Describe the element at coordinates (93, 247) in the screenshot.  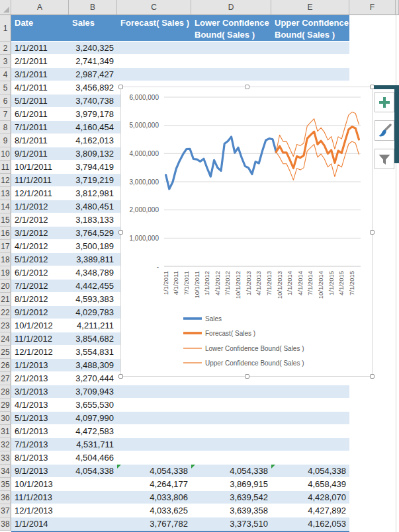
I see `cell-B17: 3,500,189` at that location.